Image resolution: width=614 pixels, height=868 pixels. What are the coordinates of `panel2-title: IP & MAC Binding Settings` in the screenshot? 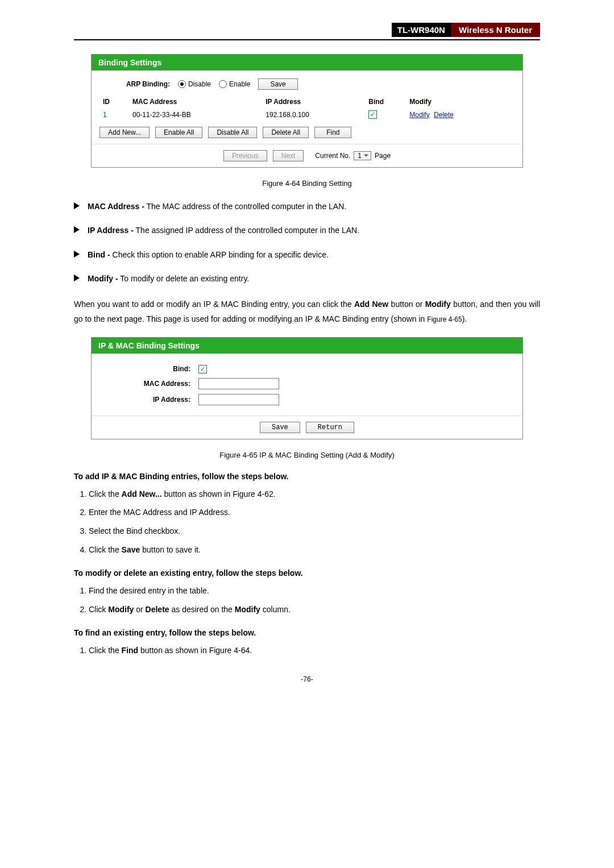 It's located at (307, 346).